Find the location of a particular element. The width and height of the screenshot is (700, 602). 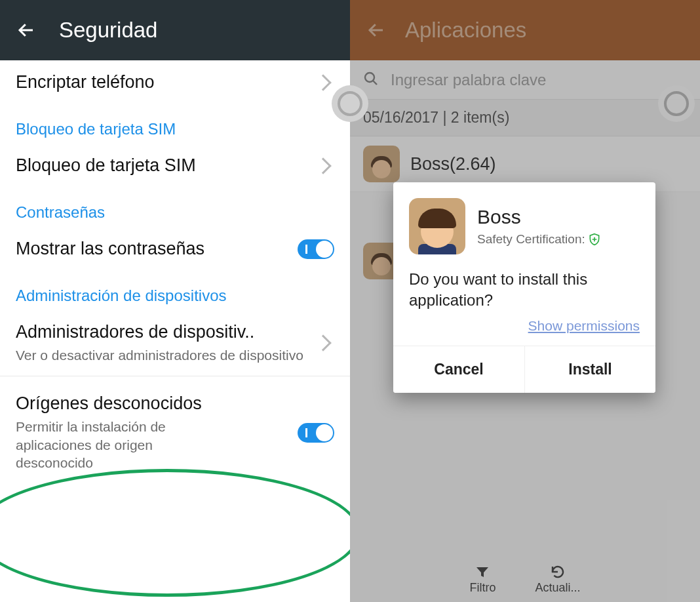

dialog-app-name: Boss is located at coordinates (539, 217).